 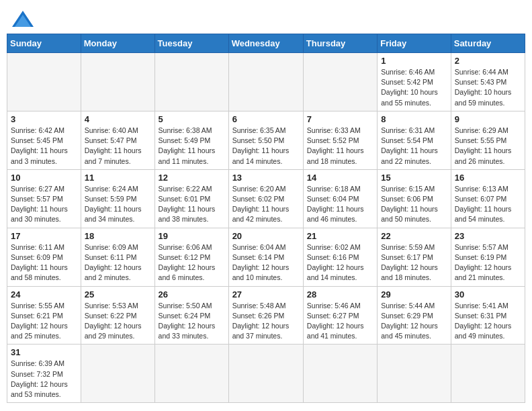 I want to click on logo-icon, so click(x=23, y=19).